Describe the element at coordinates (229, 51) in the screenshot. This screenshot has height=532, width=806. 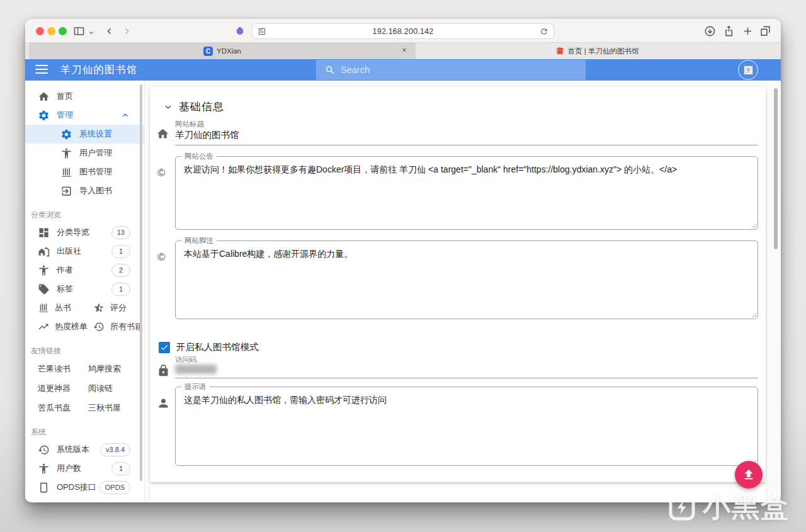
I see `tab-label: YDXian` at that location.